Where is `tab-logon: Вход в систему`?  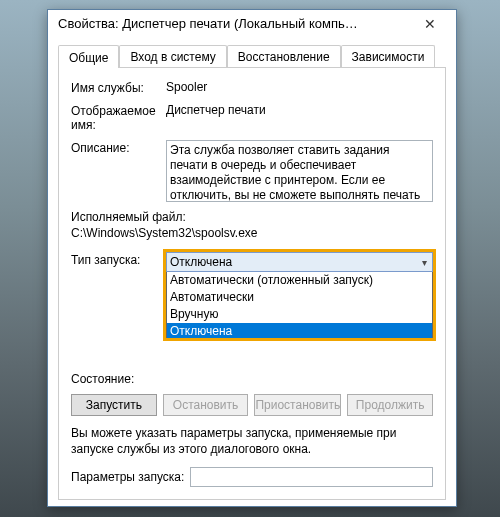
tab-logon: Вход в систему is located at coordinates (172, 56).